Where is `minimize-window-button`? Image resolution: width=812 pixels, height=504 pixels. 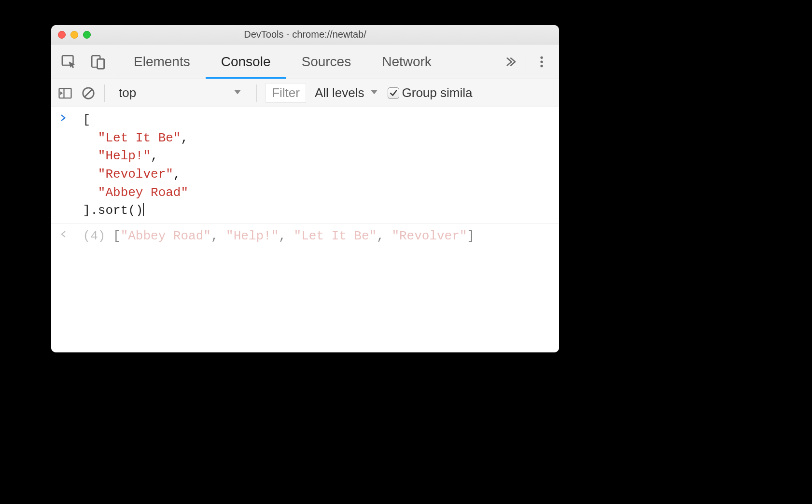 minimize-window-button is located at coordinates (74, 35).